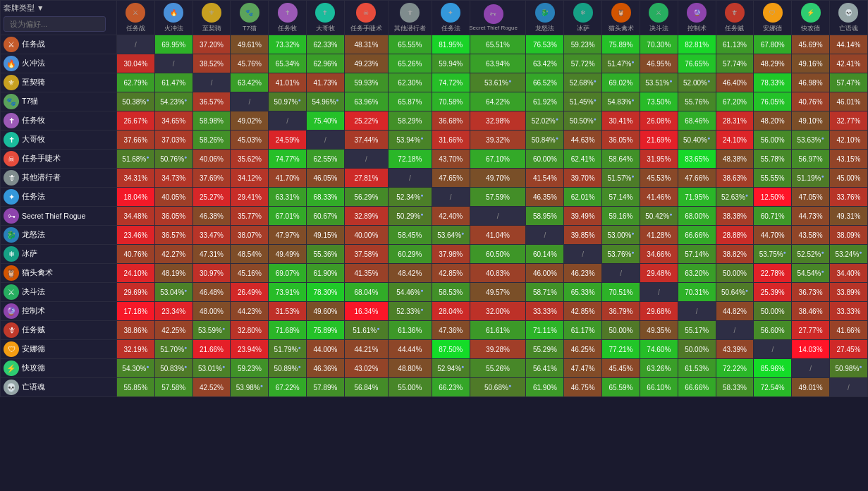 This screenshot has height=491, width=868. I want to click on col-header-dagepai: ✝ 大哥牧, so click(326, 18).